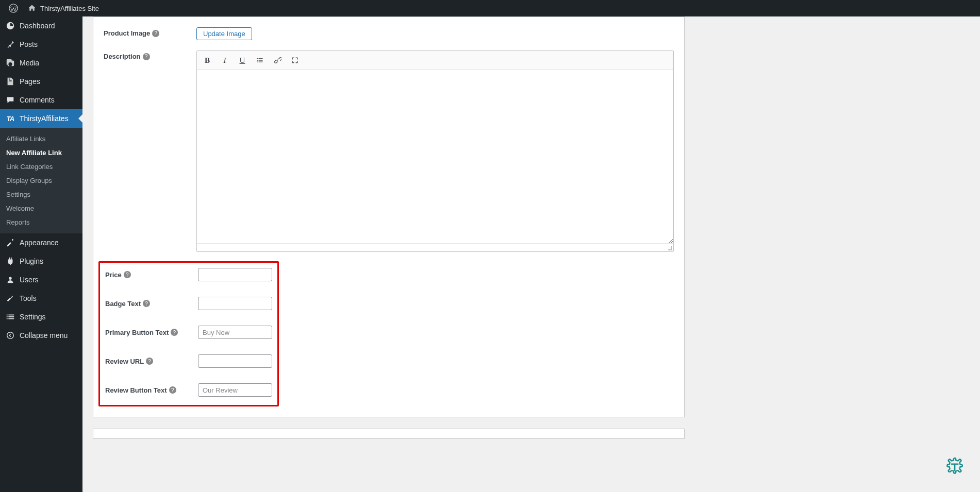  I want to click on subitem-reports: Reports, so click(41, 223).